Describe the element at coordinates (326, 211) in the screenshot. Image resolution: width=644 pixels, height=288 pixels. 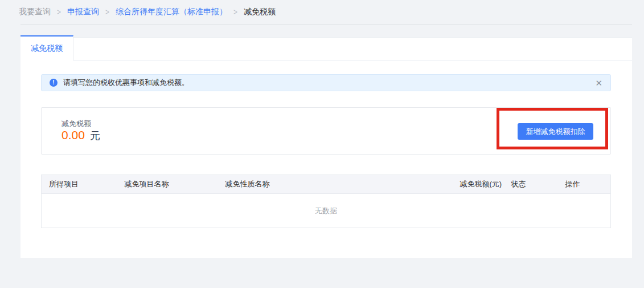
I see `empty-state-text: 无数据` at that location.